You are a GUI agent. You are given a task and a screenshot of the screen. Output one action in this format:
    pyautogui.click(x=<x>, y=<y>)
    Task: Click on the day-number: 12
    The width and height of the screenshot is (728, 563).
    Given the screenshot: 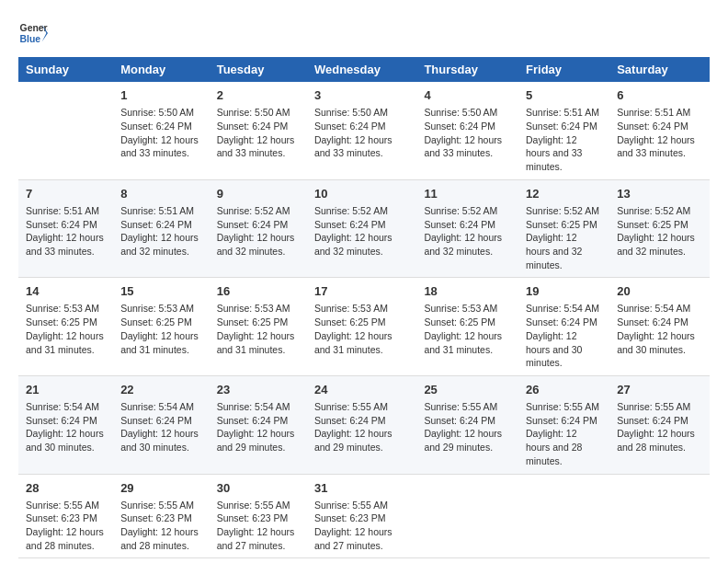 What is the action you would take?
    pyautogui.click(x=564, y=194)
    